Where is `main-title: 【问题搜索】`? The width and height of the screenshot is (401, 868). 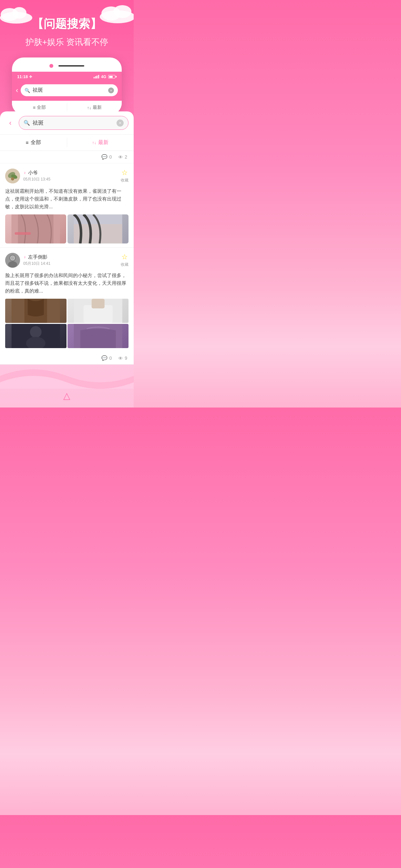 main-title: 【问题搜索】 is located at coordinates (67, 24).